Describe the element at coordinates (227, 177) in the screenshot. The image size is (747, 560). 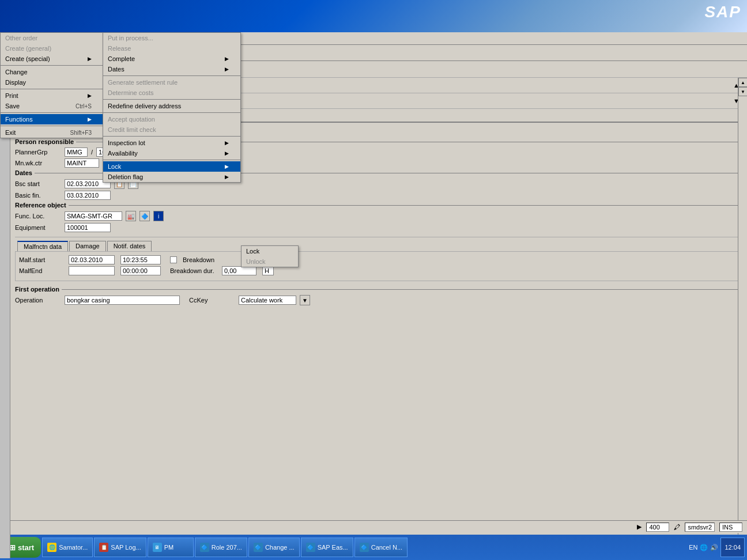
I see `deletion-arrow-icon: ▶` at that location.